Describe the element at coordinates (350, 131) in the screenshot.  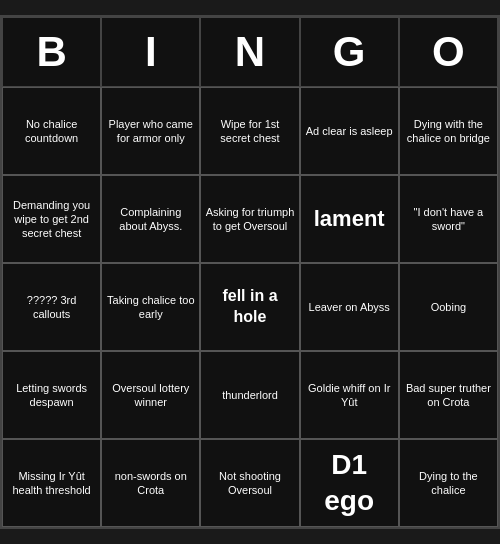
I see `bingo-cell-3: Ad clear is asleep` at that location.